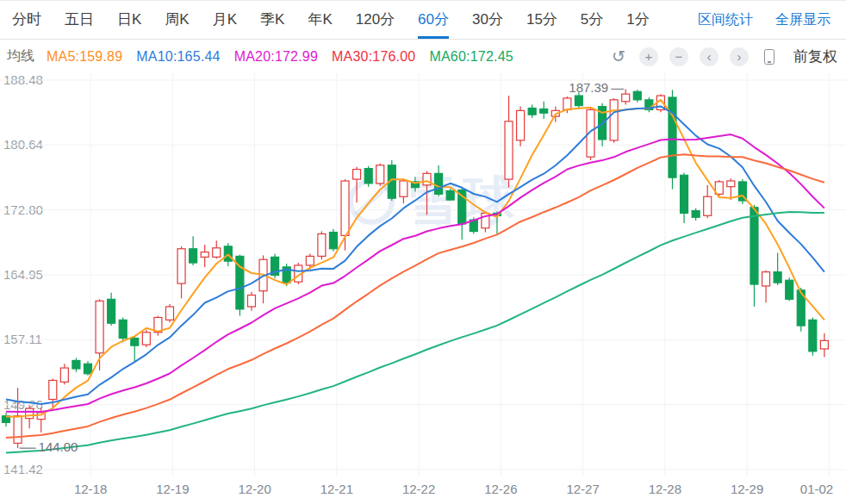 The width and height of the screenshot is (846, 504). What do you see at coordinates (79, 20) in the screenshot?
I see `tab-五日: 五日` at bounding box center [79, 20].